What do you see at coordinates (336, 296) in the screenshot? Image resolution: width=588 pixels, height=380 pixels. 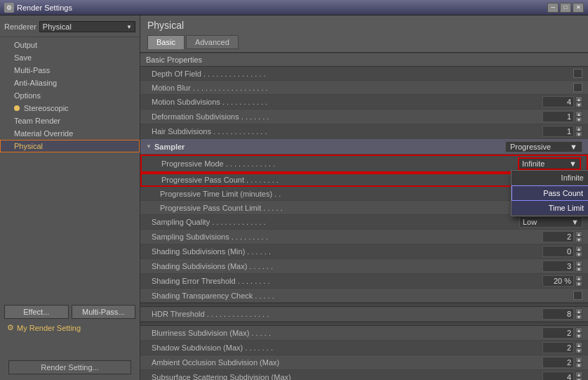 I see `shading-transparency-check-label: Shading Transparency Check . . . . .` at bounding box center [336, 296].